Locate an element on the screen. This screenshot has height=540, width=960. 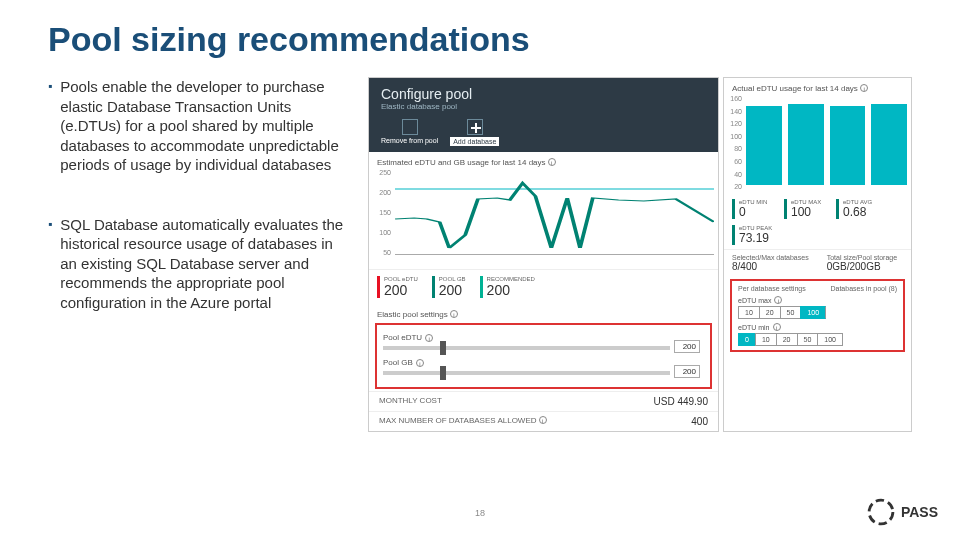
edtu-max-segment: 10 20 50 100 is located at coordinates (818, 312).